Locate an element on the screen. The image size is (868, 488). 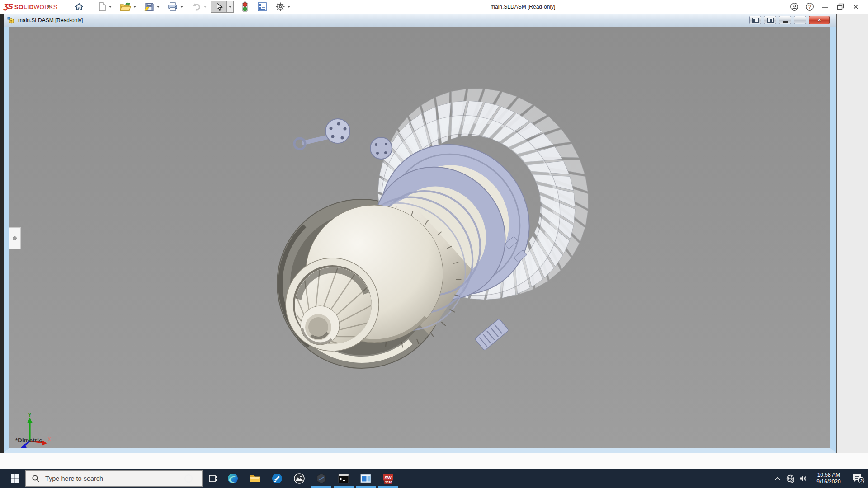
print-icon is located at coordinates (173, 7).